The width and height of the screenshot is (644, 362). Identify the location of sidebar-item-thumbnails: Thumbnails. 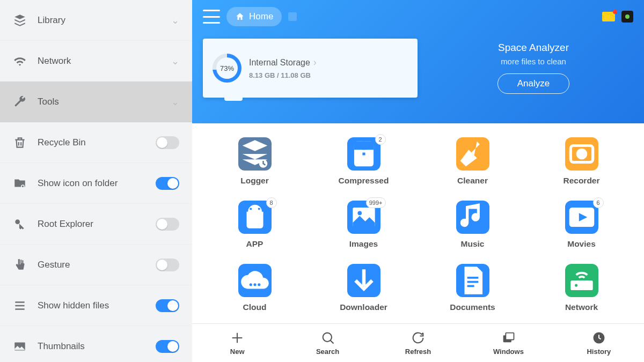
(96, 344).